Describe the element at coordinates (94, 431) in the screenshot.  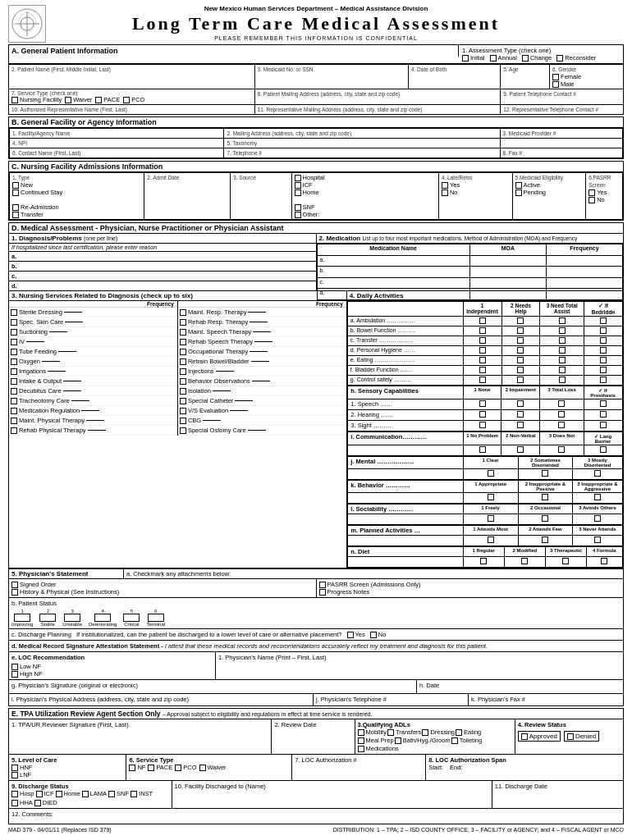
I see `ns-rehab-pt: Rehab Physical Therapy` at that location.